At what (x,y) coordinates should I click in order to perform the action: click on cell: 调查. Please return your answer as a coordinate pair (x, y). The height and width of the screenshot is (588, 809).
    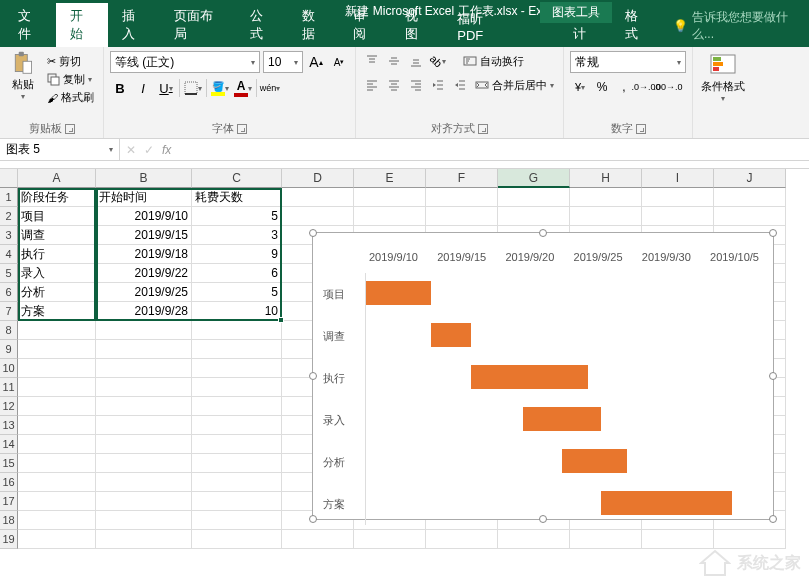
    Looking at the image, I should click on (57, 236).